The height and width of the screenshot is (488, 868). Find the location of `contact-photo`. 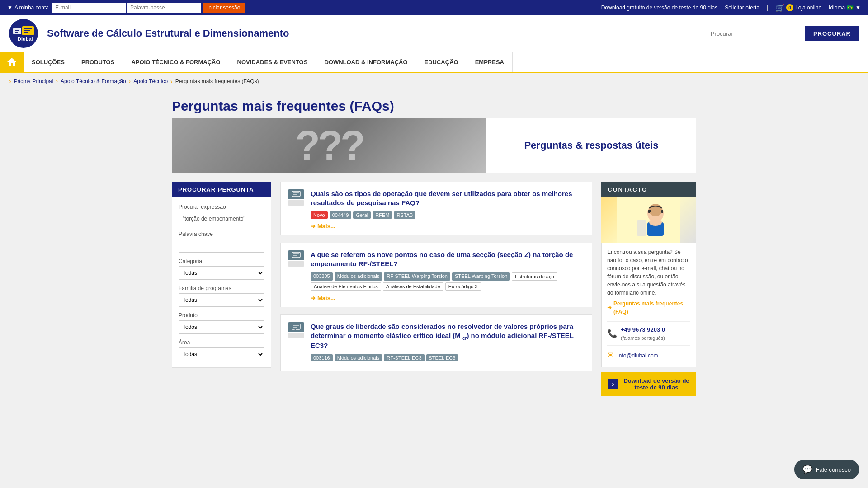

contact-photo is located at coordinates (649, 220).